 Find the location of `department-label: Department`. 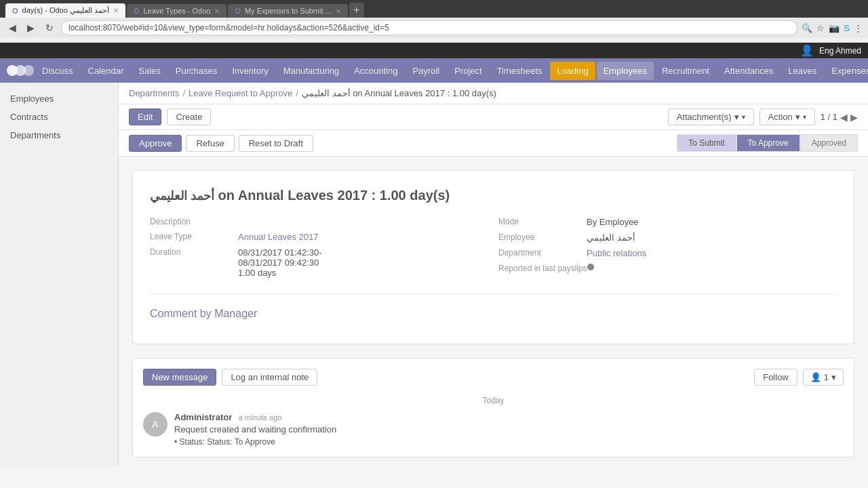

department-label: Department is located at coordinates (542, 253).